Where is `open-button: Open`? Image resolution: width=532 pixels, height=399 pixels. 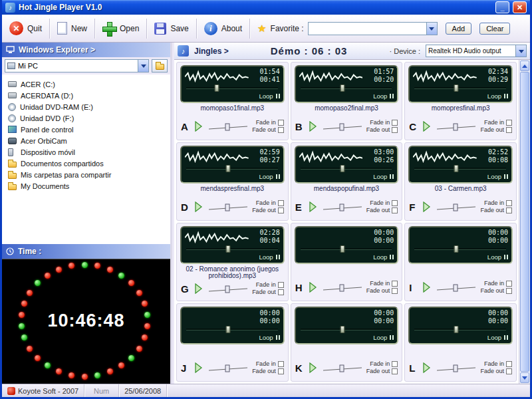 open-button: Open is located at coordinates (121, 28).